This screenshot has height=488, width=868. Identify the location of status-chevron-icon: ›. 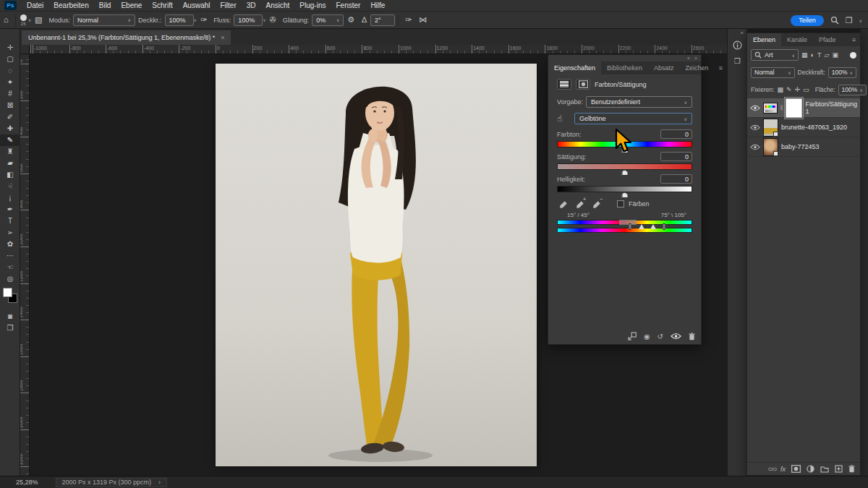
(159, 482).